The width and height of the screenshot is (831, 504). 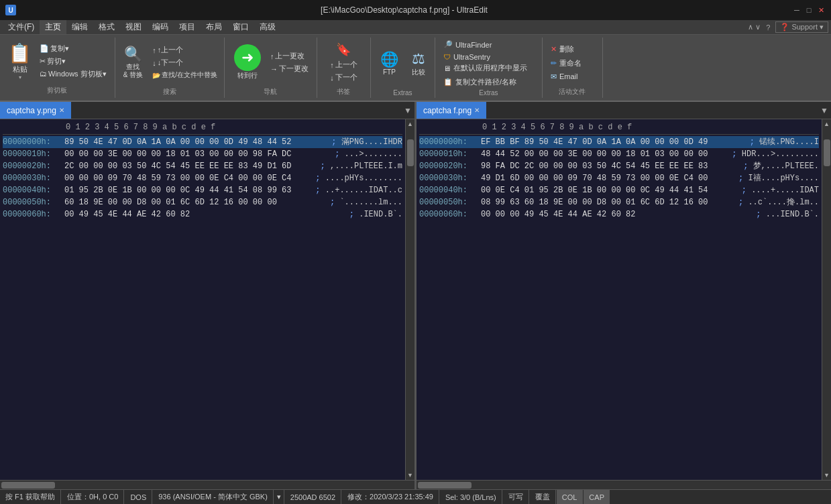 I want to click on left-tab: captcha y.png ✕, so click(x=36, y=110).